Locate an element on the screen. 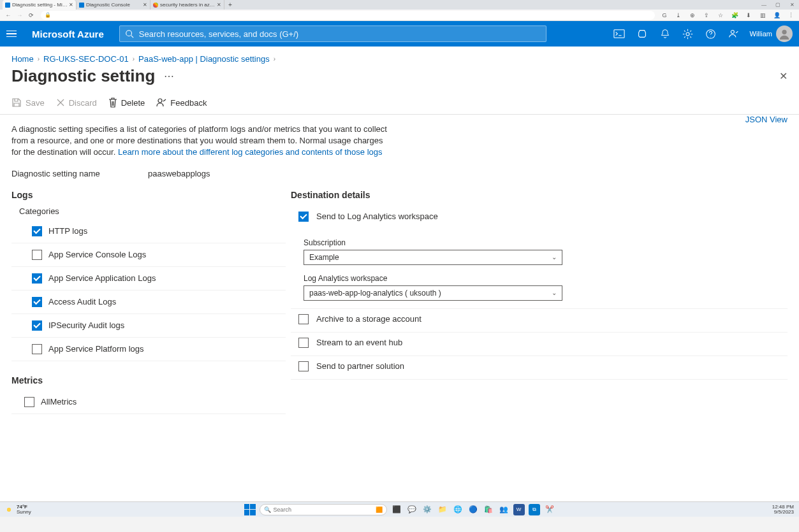 The height and width of the screenshot is (532, 799). word-icon: W is located at coordinates (519, 510).